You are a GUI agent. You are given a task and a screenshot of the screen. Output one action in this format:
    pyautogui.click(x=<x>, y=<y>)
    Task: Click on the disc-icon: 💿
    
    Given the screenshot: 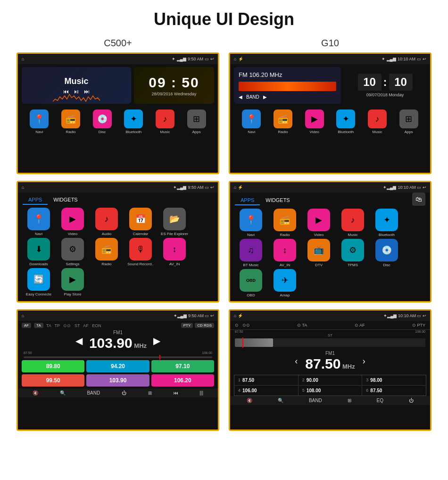 What is the action you would take?
    pyautogui.click(x=102, y=119)
    